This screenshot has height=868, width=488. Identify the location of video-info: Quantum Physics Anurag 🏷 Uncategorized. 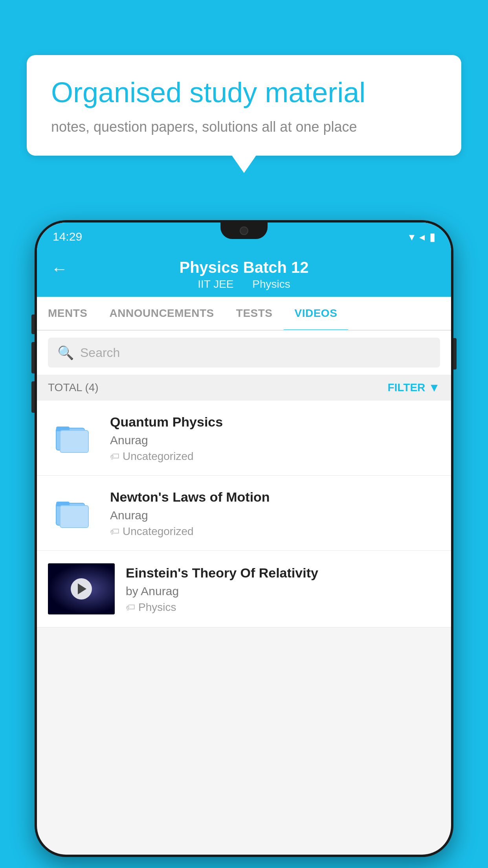
(275, 438).